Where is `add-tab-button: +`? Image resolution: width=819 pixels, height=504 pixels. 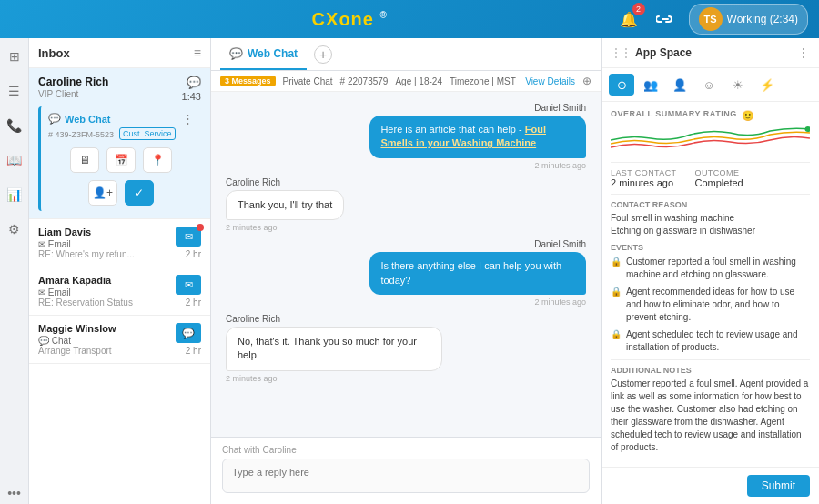 add-tab-button: + is located at coordinates (323, 55).